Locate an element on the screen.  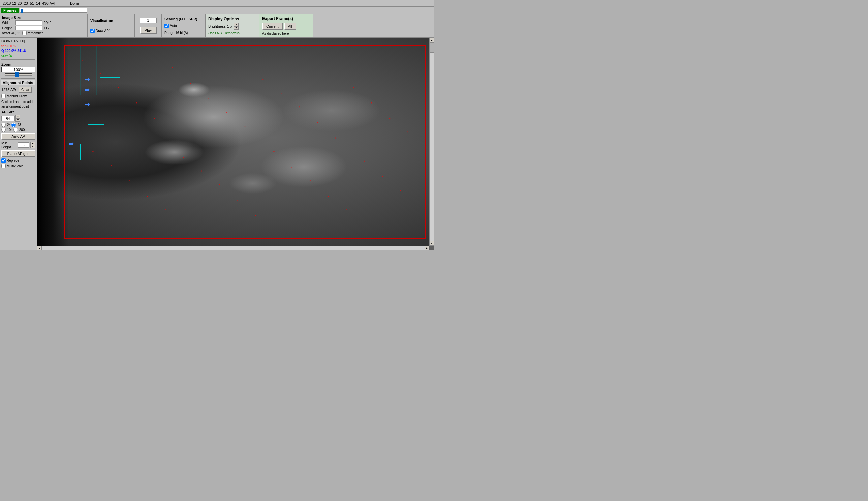
width-row: Width 2040 is located at coordinates (44, 23).